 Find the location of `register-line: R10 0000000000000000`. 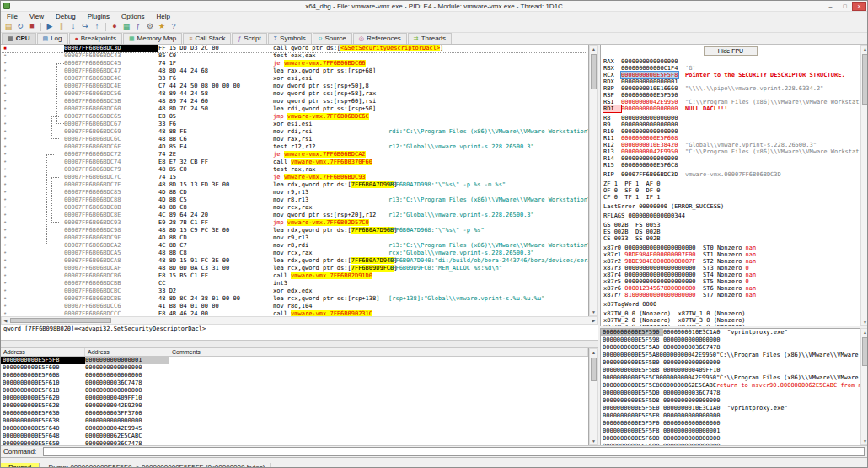

register-line: R10 0000000000000000 is located at coordinates (731, 132).